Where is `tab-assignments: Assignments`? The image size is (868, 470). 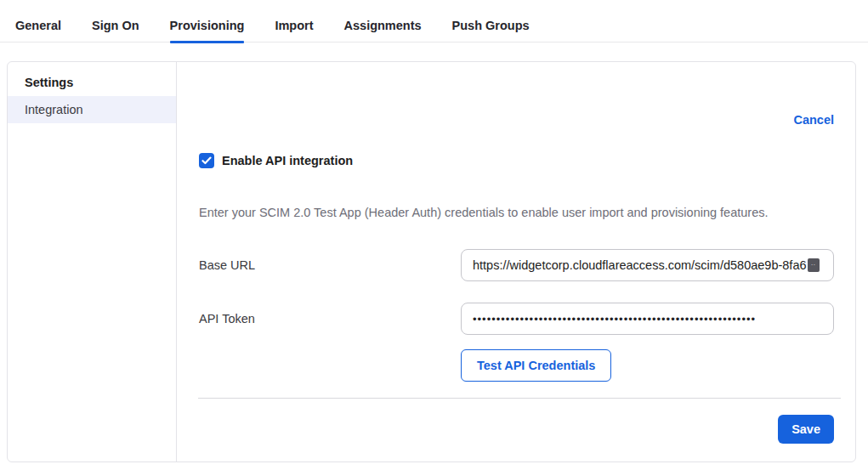 tab-assignments: Assignments is located at coordinates (383, 20).